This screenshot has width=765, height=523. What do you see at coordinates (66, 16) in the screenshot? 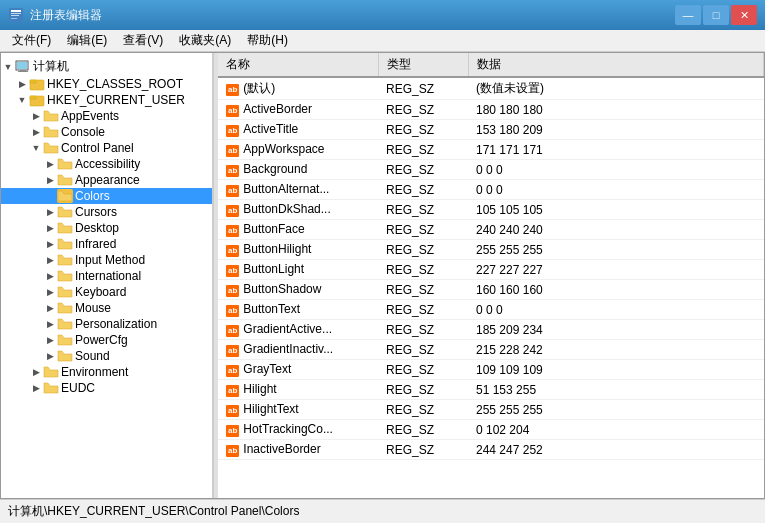
I see `window-title: 注册表编辑器` at bounding box center [66, 16].